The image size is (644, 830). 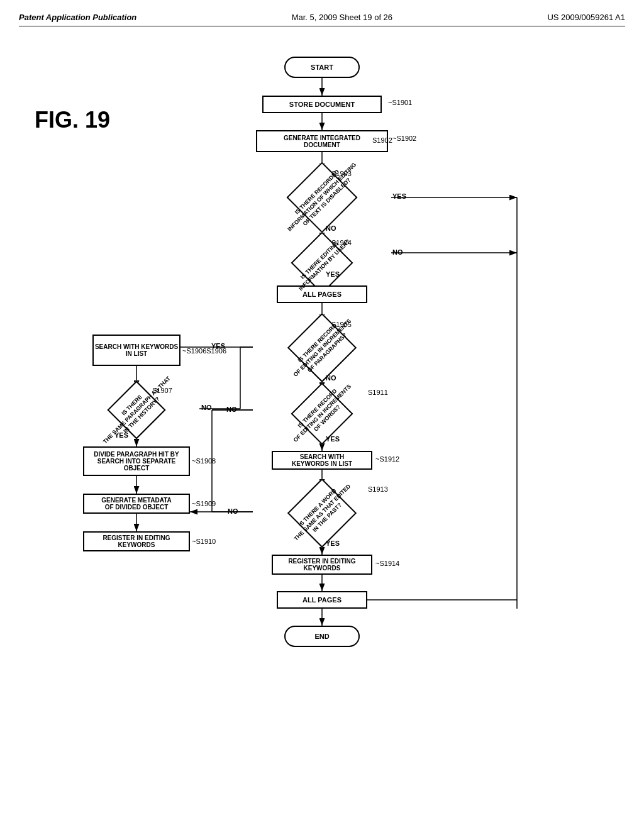 What do you see at coordinates (233, 511) in the screenshot?
I see `d1913-no: NO` at bounding box center [233, 511].